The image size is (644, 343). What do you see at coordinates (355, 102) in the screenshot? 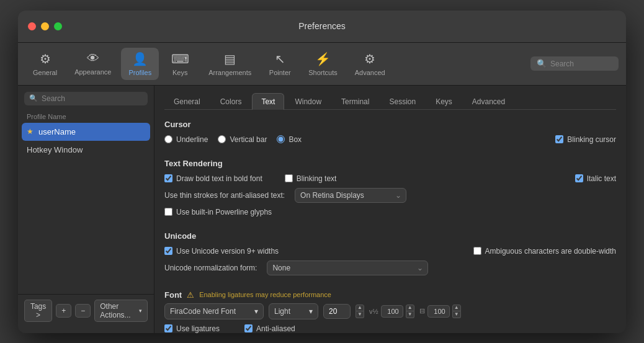
I see `tab-terminal: Terminal` at bounding box center [355, 102].